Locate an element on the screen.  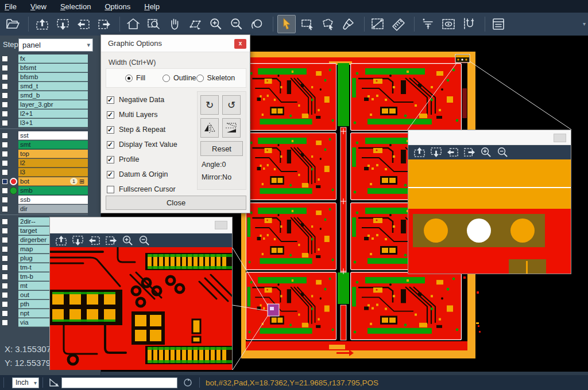
layer-row: fx is located at coordinates (44, 58).